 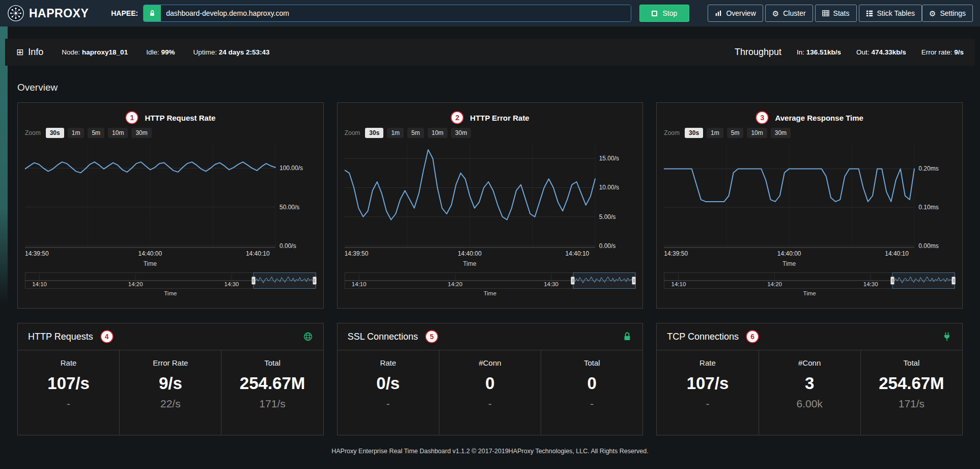 What do you see at coordinates (490, 451) in the screenshot?
I see `footer-text: HAProxy Enterprise Real Time Dashboard v…` at bounding box center [490, 451].